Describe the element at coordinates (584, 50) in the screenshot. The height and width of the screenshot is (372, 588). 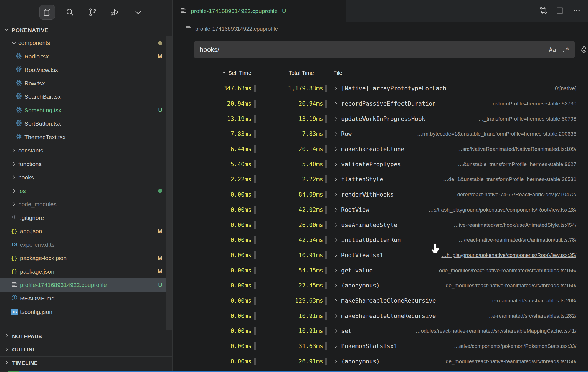
I see `flame-graph-icon` at that location.